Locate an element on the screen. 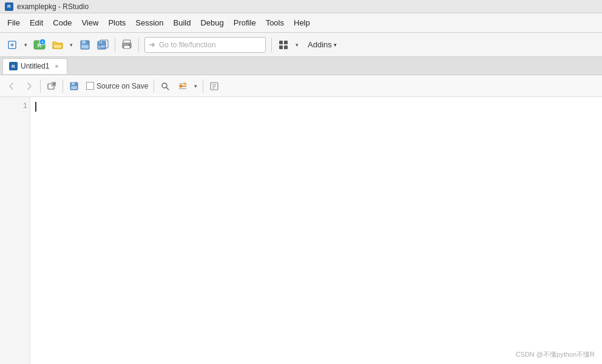  menu-build: Build is located at coordinates (182, 23).